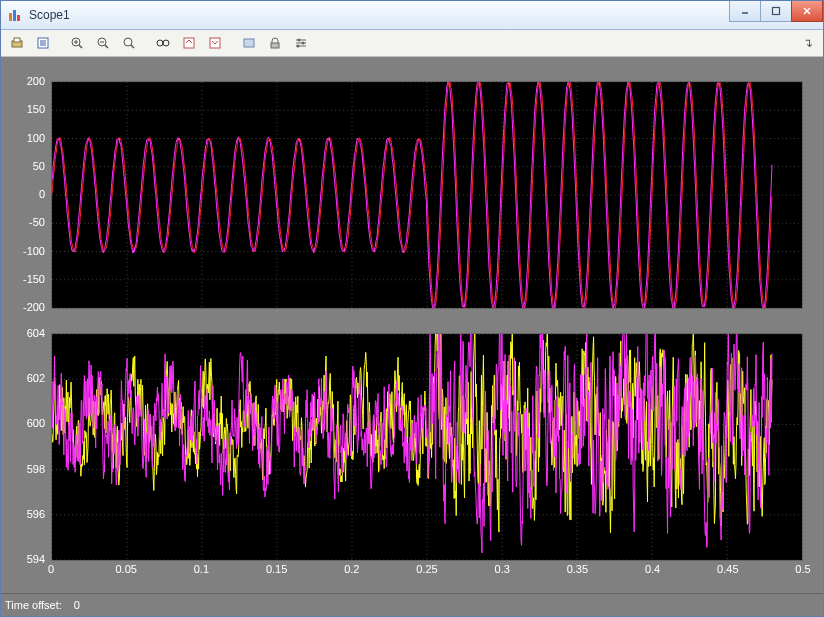 This screenshot has height=617, width=824. I want to click on time-offset-value: 0, so click(77, 605).